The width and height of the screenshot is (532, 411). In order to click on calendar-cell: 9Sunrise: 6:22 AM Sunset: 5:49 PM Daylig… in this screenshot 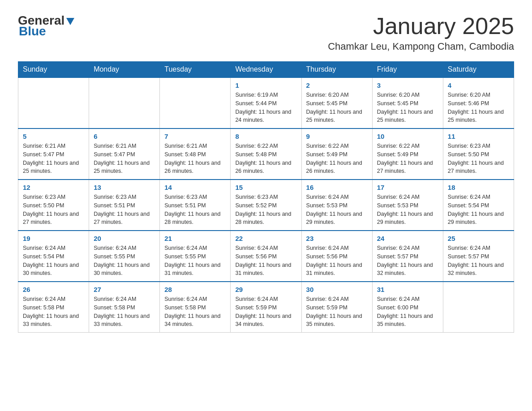, I will do `click(337, 154)`.